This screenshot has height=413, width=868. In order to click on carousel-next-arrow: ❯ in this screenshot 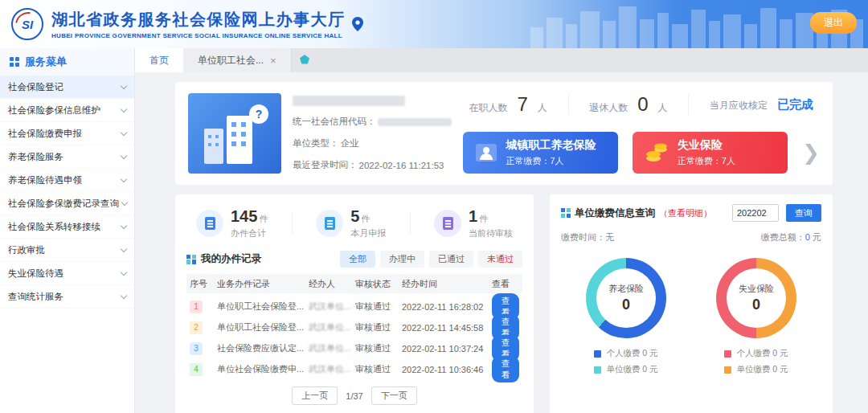, I will do `click(811, 153)`.